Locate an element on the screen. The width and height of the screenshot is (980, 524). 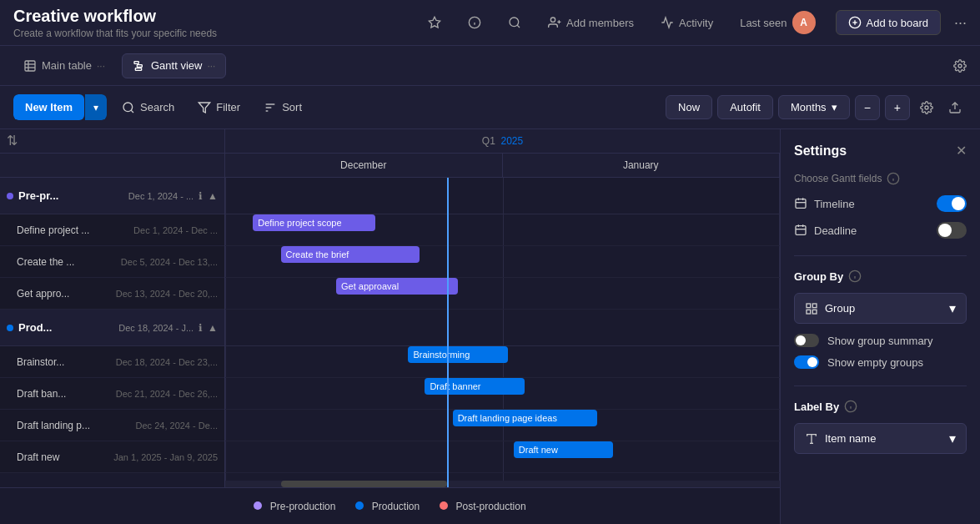
export-button is located at coordinates (955, 108).